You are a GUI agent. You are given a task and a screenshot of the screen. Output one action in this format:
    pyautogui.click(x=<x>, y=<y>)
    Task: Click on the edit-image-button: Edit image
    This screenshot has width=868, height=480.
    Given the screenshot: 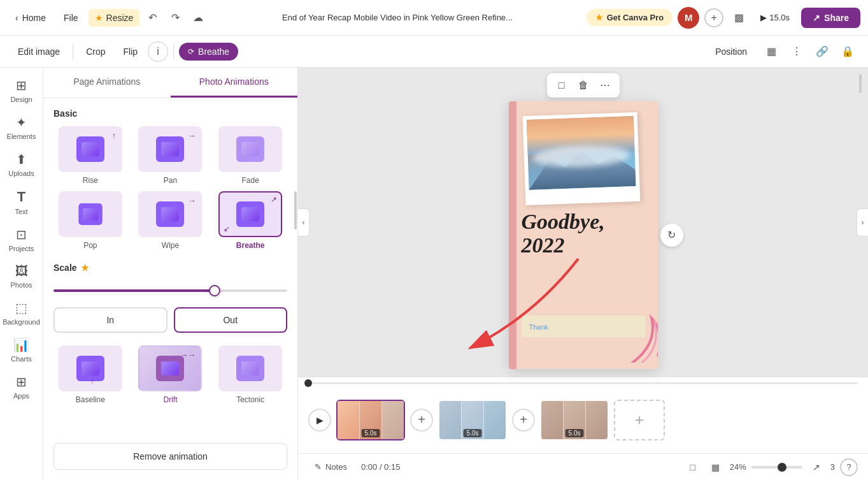 What is the action you would take?
    pyautogui.click(x=39, y=52)
    